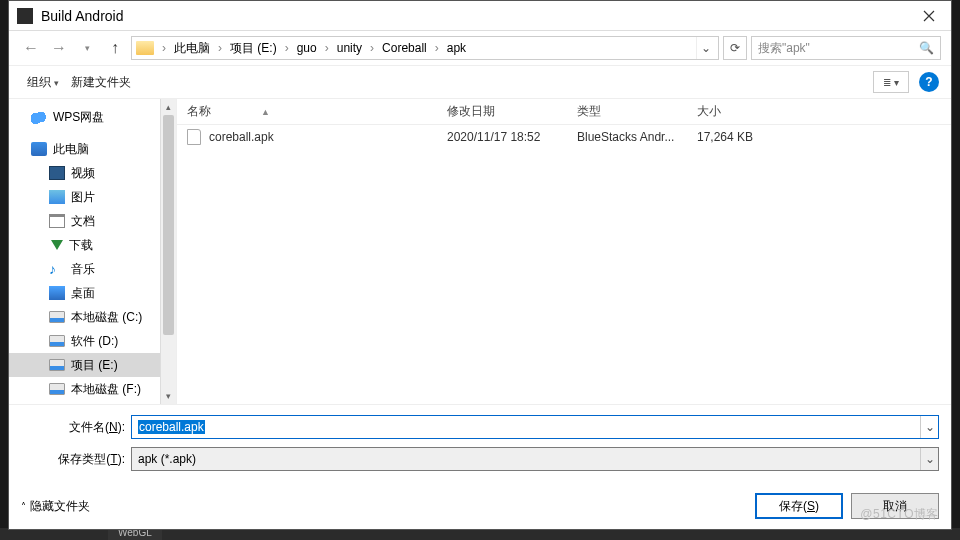 The height and width of the screenshot is (540, 960). What do you see at coordinates (92, 269) in the screenshot?
I see `sidebar-item-music: ♪音乐` at bounding box center [92, 269].